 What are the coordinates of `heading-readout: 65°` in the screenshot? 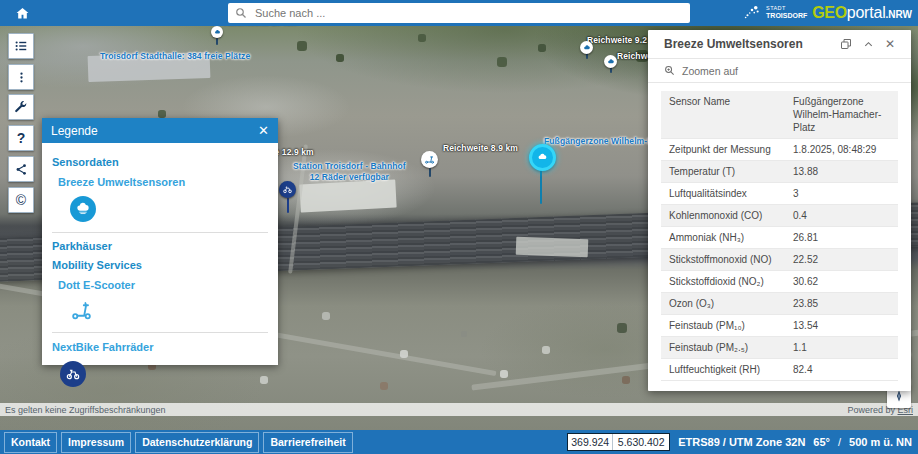 It's located at (822, 442).